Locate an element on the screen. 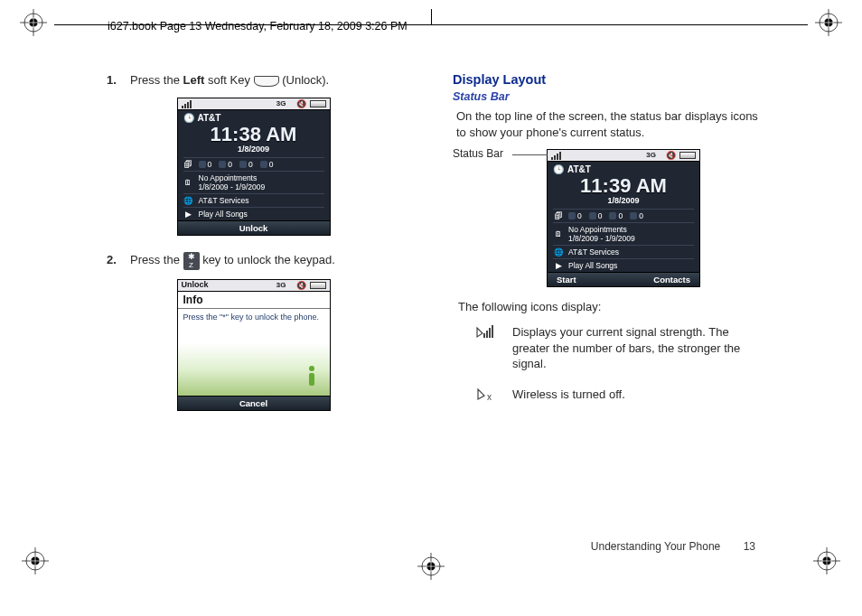  page-footer: Understanding Your Phone 13 is located at coordinates (673, 546).